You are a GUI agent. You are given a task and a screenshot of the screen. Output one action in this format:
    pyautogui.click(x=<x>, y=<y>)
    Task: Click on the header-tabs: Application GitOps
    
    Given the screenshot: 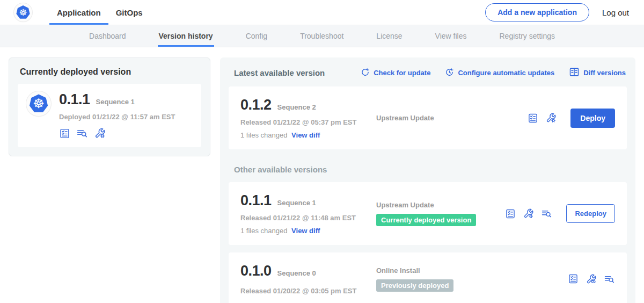 What is the action you would take?
    pyautogui.click(x=100, y=12)
    